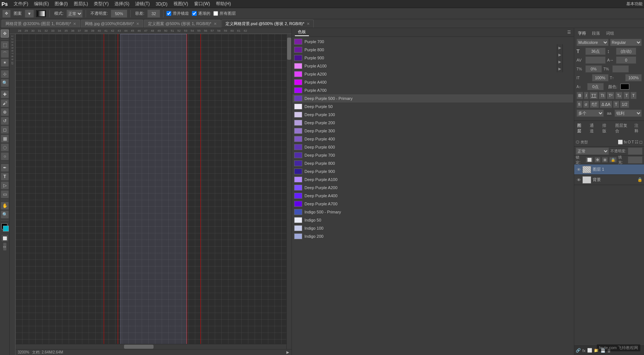 This screenshot has width=644, height=355. Describe the element at coordinates (5, 130) in the screenshot. I see `eraser-tool: ◻` at that location.